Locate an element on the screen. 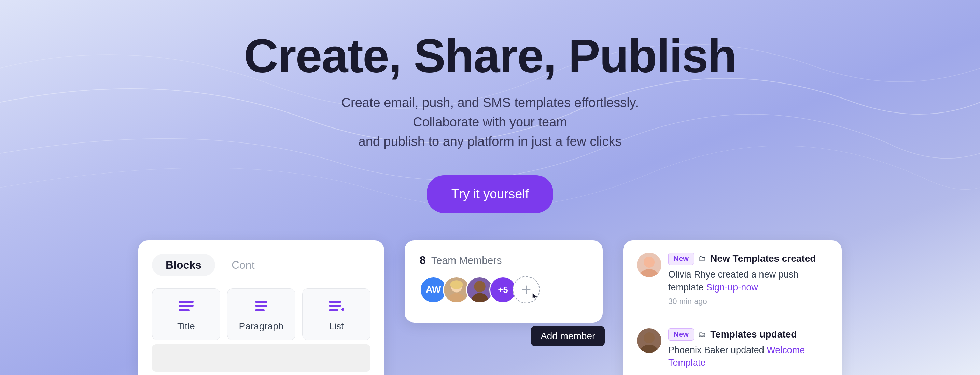  notification-item-1: New 🗂 New Templates created Olivia Rhye … is located at coordinates (733, 280).